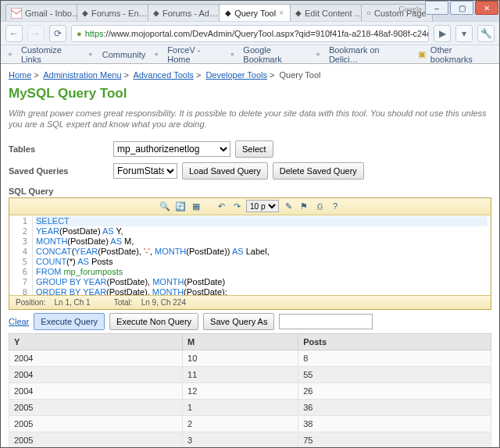 This screenshot has width=500, height=448. Describe the element at coordinates (395, 357) in the screenshot. I see `cell-posts: 8` at that location.